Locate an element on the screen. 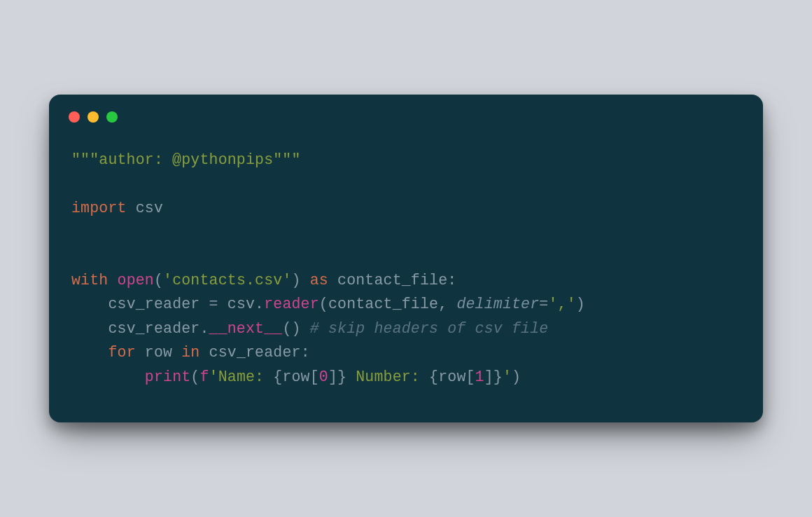 The height and width of the screenshot is (517, 812). as-keyword: as is located at coordinates (319, 280).